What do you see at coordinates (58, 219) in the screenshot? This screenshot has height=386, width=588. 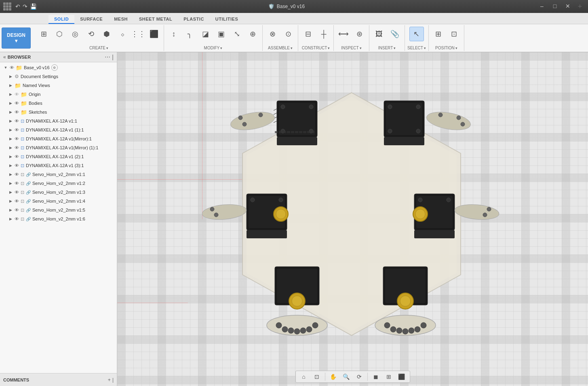 I see `tree-item-servo-6: ▶ 👁 ⊡ 🔗 Servo_Horn_v2_2mm v1:6` at bounding box center [58, 219].